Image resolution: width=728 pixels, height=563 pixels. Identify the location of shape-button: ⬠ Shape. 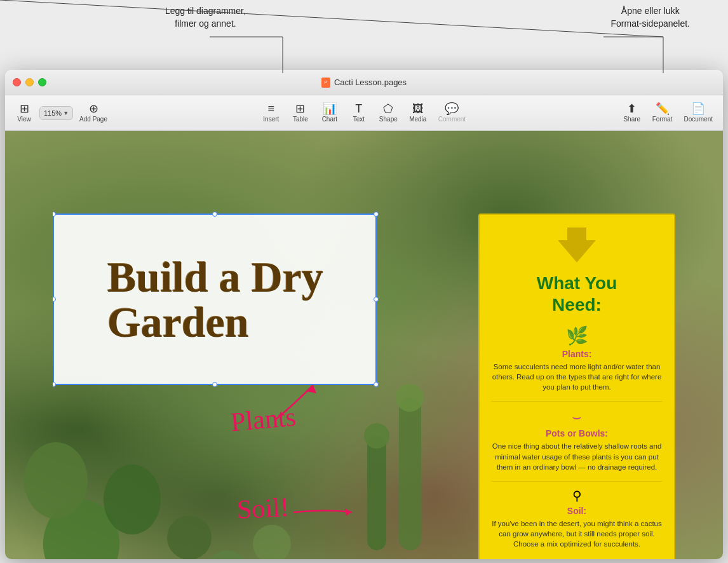
(389, 113).